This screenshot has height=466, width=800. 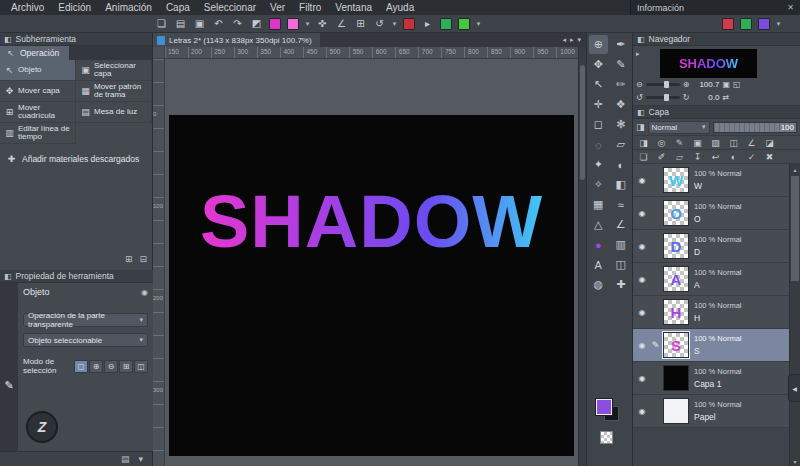 I want to click on pattern-swatch-green, so click(x=464, y=24).